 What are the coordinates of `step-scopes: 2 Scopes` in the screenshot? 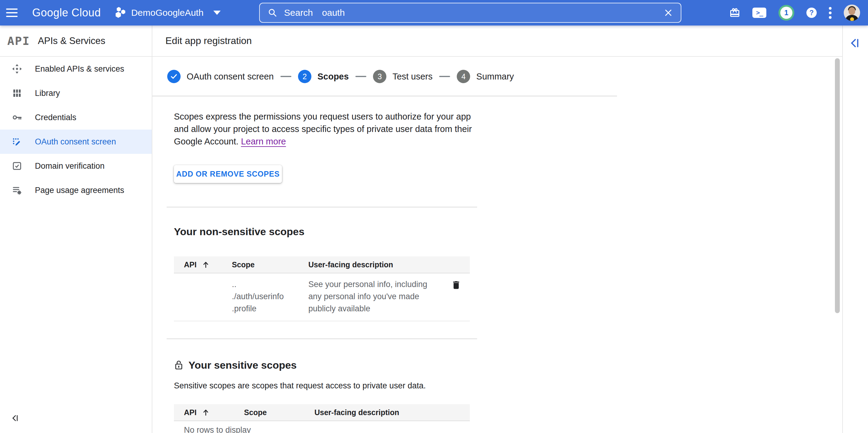 It's located at (323, 76).